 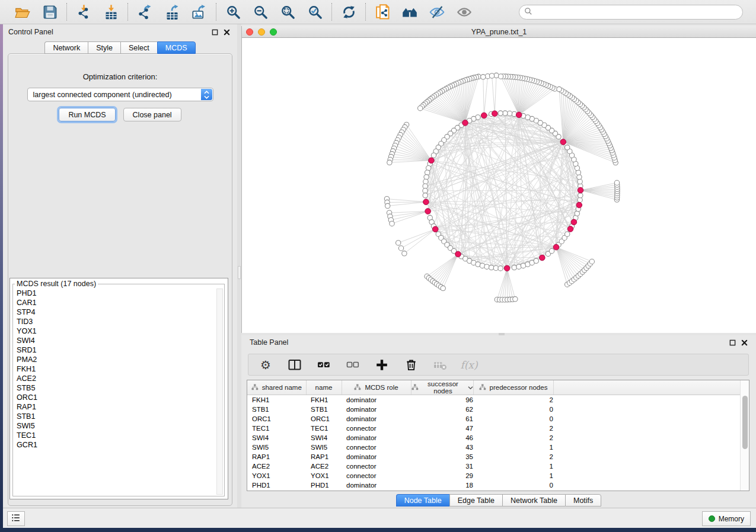 What do you see at coordinates (119, 389) in the screenshot?
I see `mcds-result-panel: MCDS result (17 nodes) PHD1CAR1STP4TID3Y…` at bounding box center [119, 389].